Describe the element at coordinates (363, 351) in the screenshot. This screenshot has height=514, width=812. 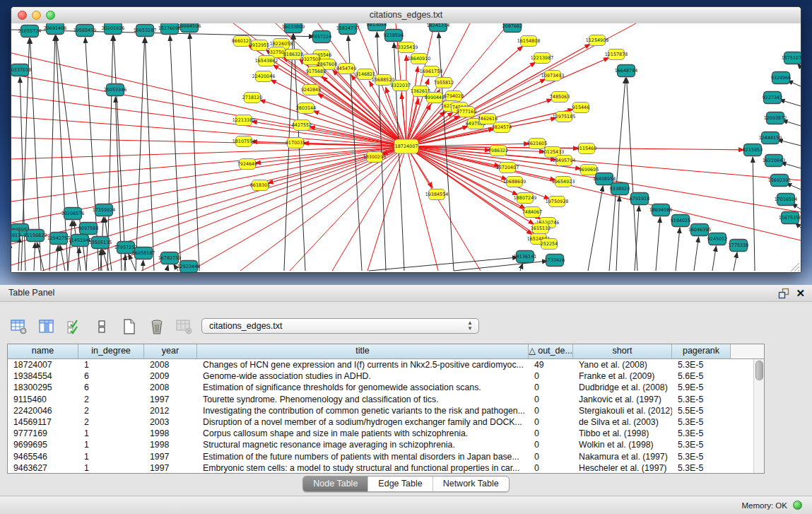
I see `column-header-title: title` at that location.